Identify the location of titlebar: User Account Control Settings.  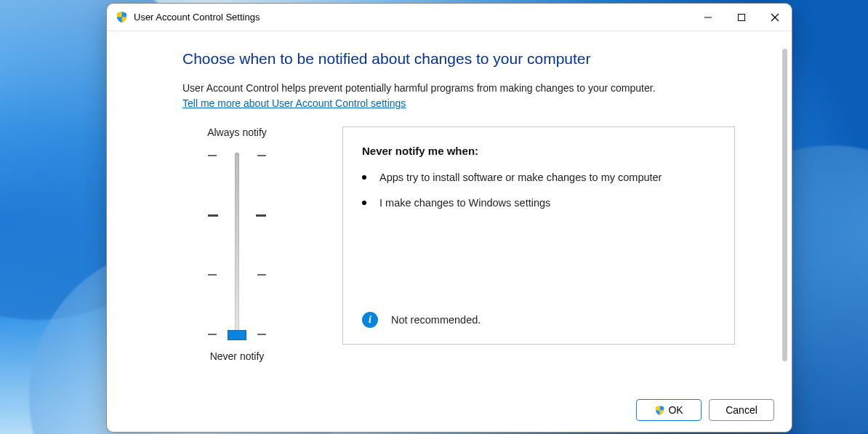
(449, 17).